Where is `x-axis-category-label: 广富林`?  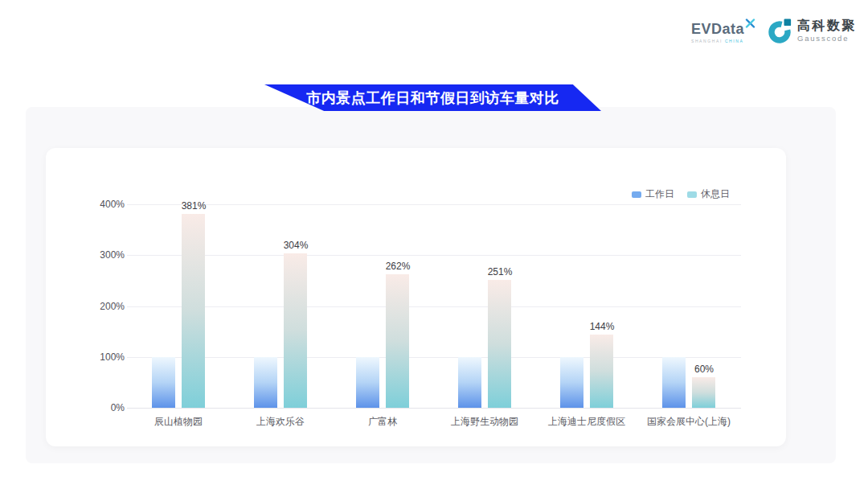 x-axis-category-label: 广富林 is located at coordinates (383, 421).